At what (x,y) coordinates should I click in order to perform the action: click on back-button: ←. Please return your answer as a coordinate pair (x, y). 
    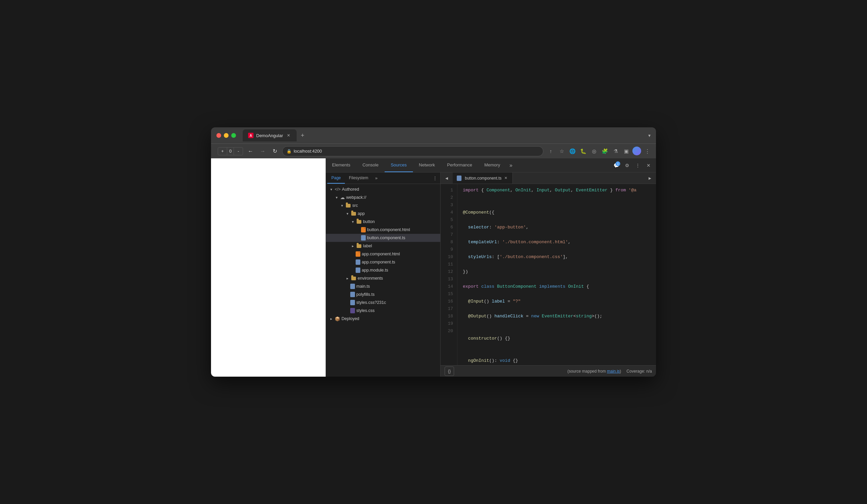
    Looking at the image, I should click on (250, 151).